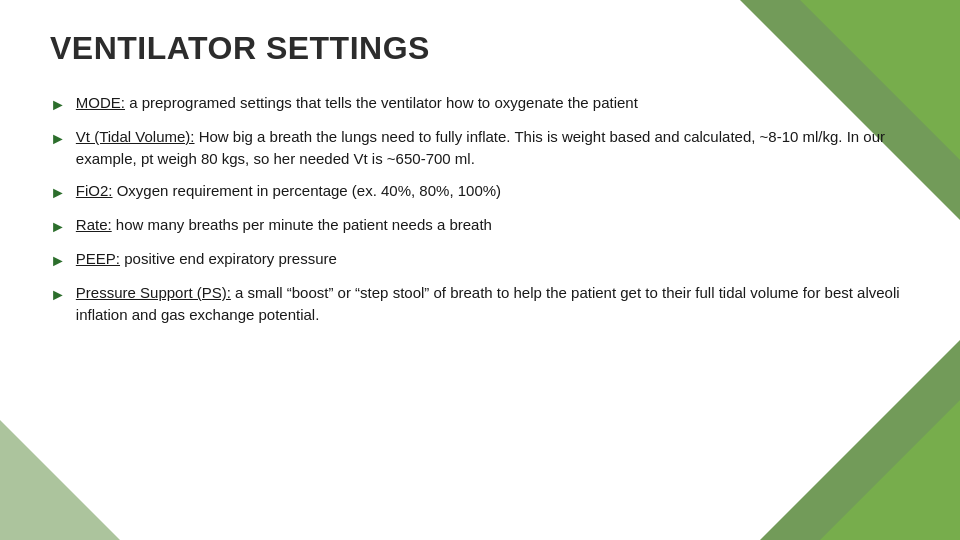  What do you see at coordinates (493, 148) in the screenshot?
I see `bullet-text-vt: Vt (Tidal Volume): How big a breath the …` at bounding box center [493, 148].